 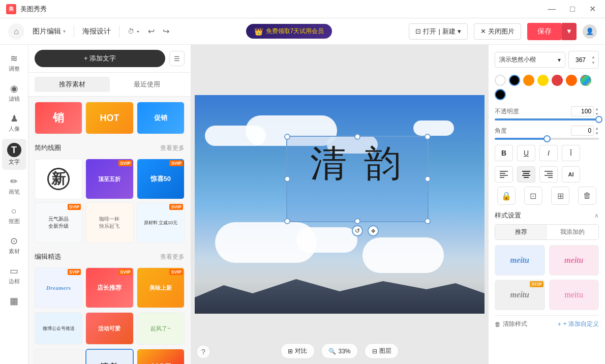 I want to click on color-yellow, so click(x=543, y=80).